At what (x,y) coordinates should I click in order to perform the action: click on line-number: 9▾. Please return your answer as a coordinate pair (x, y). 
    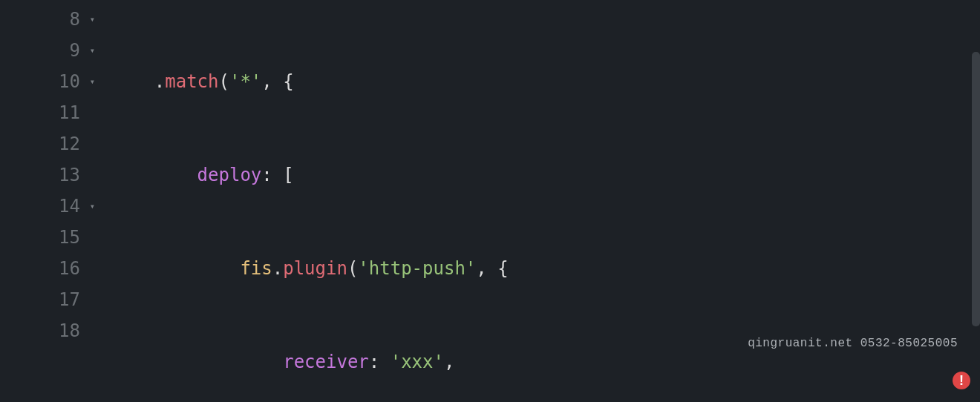
    Looking at the image, I should click on (48, 50).